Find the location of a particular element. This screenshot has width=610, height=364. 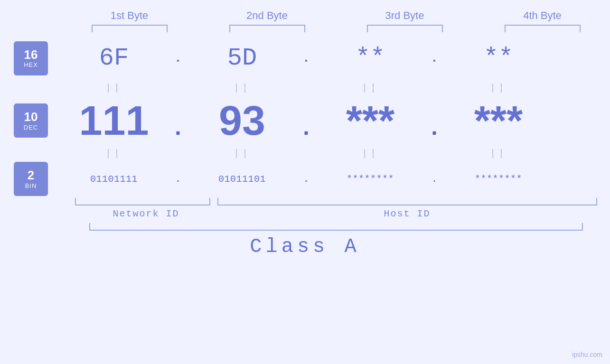

bin-byte-3: ******** is located at coordinates (370, 179).